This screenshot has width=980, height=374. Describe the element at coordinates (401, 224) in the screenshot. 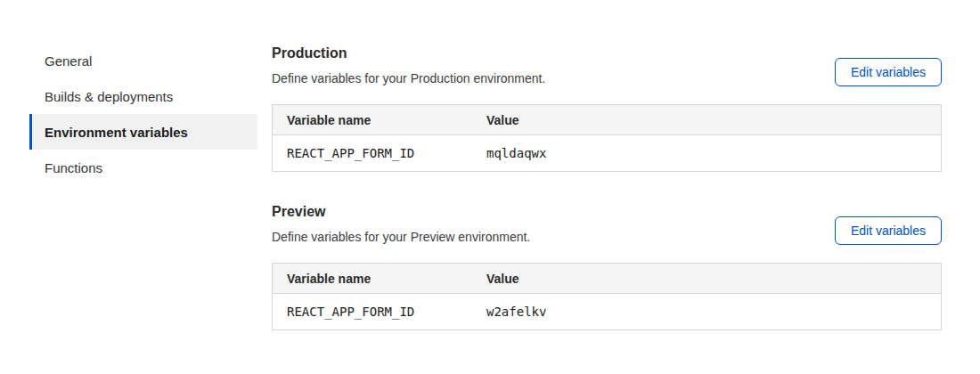

I see `preview-section-titles: Preview Define variables for your Previe…` at that location.